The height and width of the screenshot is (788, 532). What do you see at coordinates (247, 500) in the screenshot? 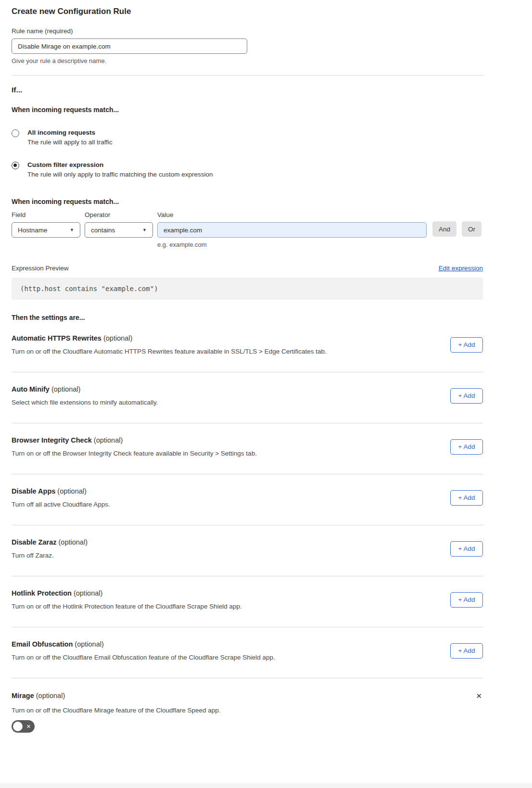
I see `setting-row-disable-apps: Disable Apps (optional) Turn off all act…` at bounding box center [247, 500].